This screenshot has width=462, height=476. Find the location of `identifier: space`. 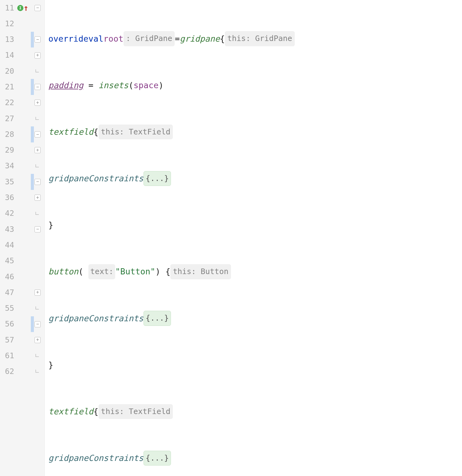

identifier: space is located at coordinates (146, 85).